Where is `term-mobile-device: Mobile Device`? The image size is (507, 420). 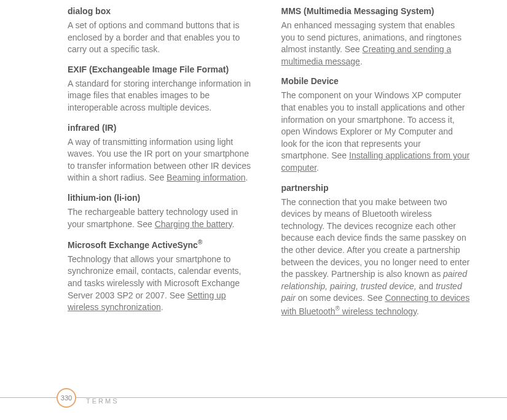
term-mobile-device: Mobile Device is located at coordinates (376, 81).